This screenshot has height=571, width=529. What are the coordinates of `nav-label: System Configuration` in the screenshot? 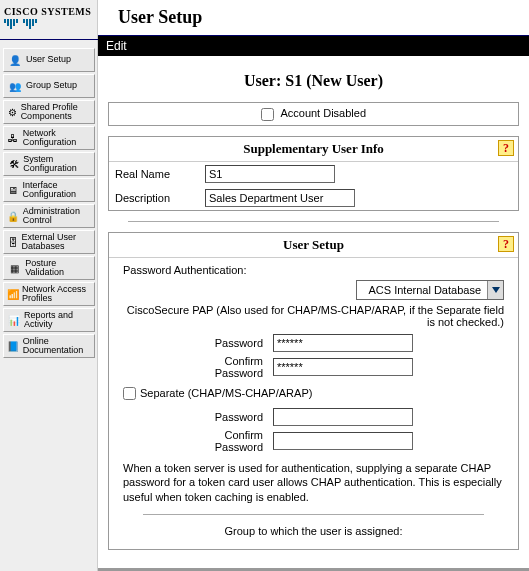 It's located at (58, 164).